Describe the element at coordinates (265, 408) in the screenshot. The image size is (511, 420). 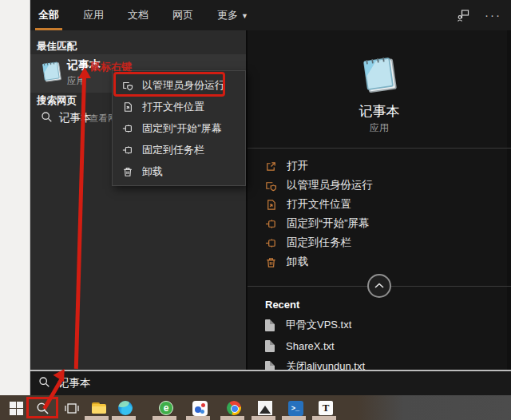
I see `photos-app-icon` at that location.